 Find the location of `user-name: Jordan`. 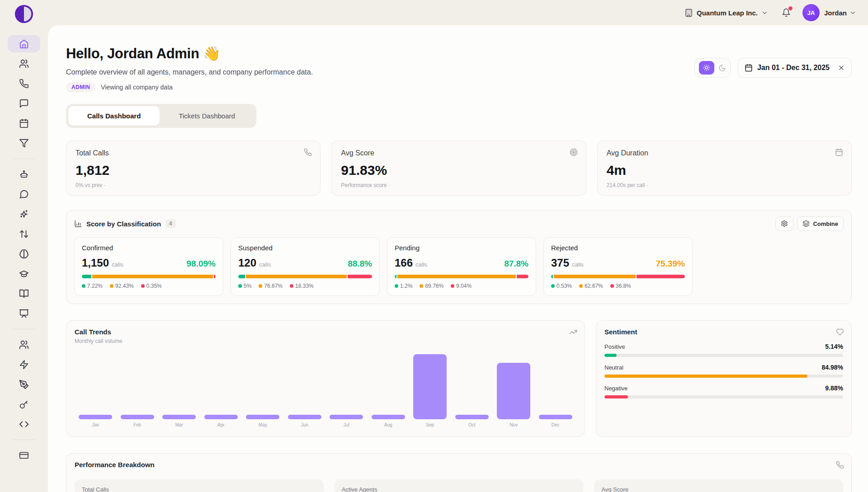

user-name: Jordan is located at coordinates (835, 13).